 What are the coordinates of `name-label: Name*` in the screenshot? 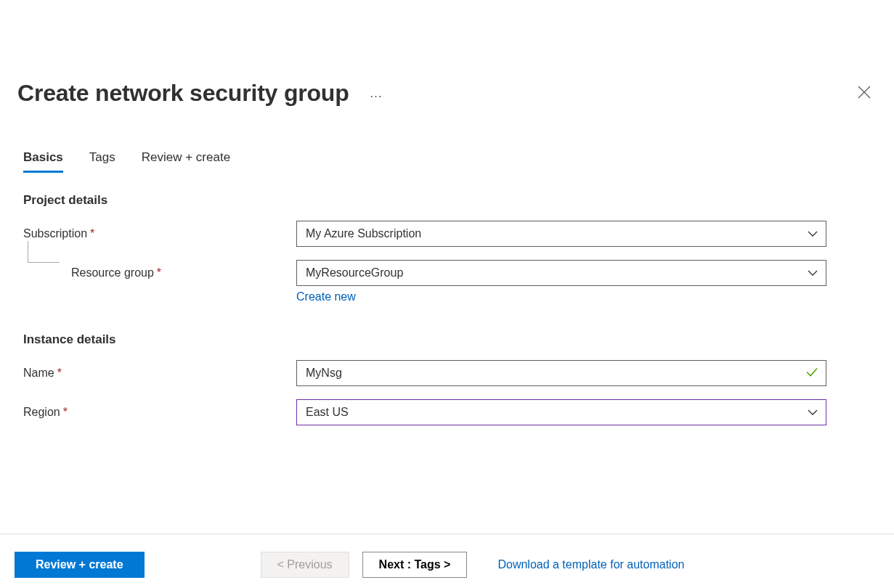 It's located at (160, 373).